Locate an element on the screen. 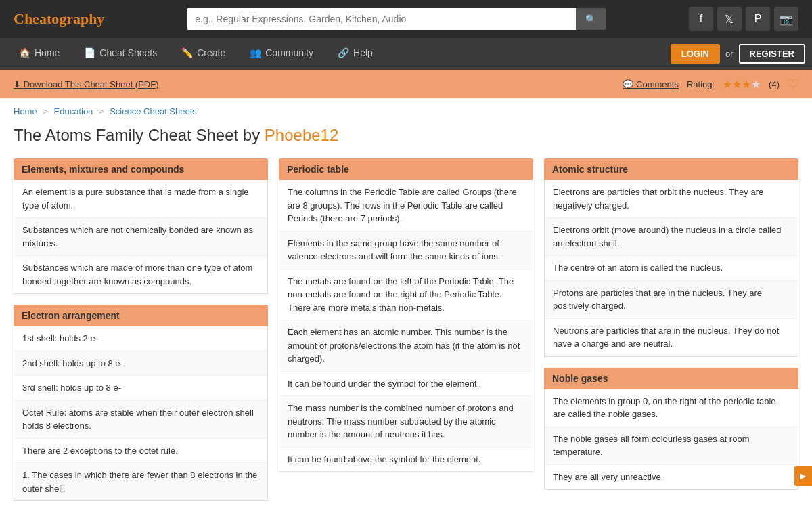  breadcrumb-science: Science Cheat Sheets is located at coordinates (153, 111).